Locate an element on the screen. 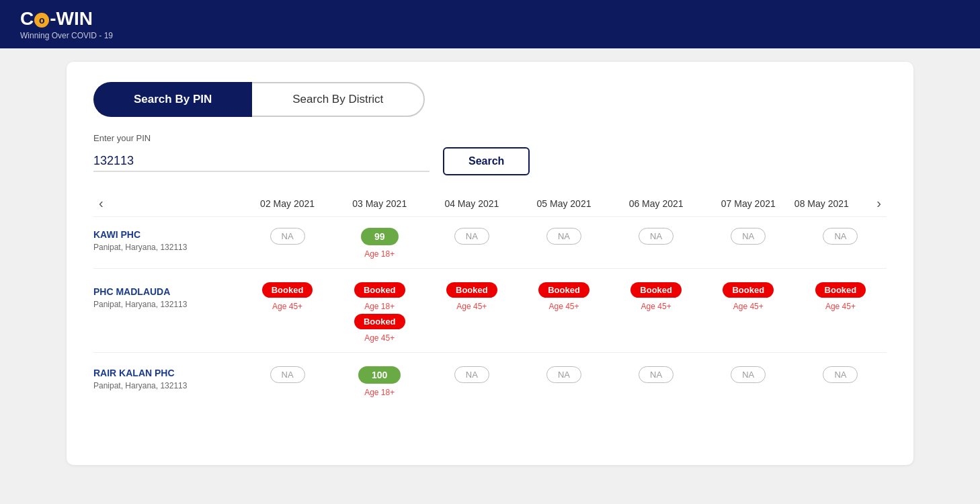 Image resolution: width=980 pixels, height=504 pixels. slot-0-4: NA is located at coordinates (656, 234).